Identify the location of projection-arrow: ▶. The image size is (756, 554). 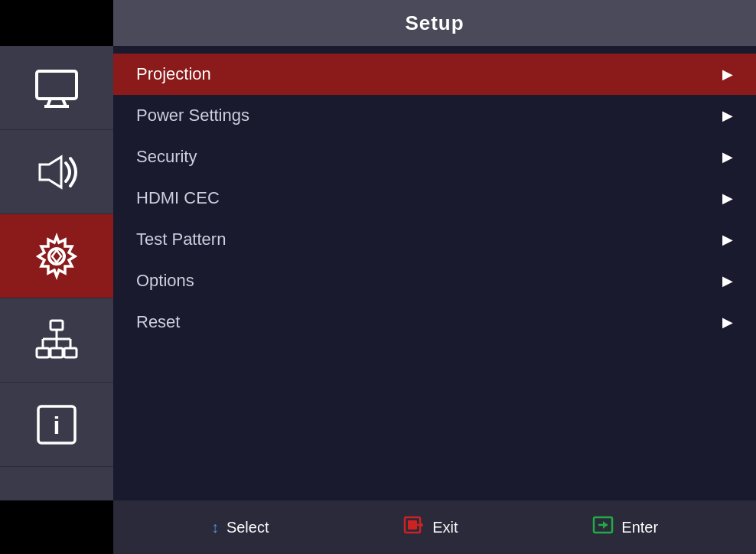
(728, 74).